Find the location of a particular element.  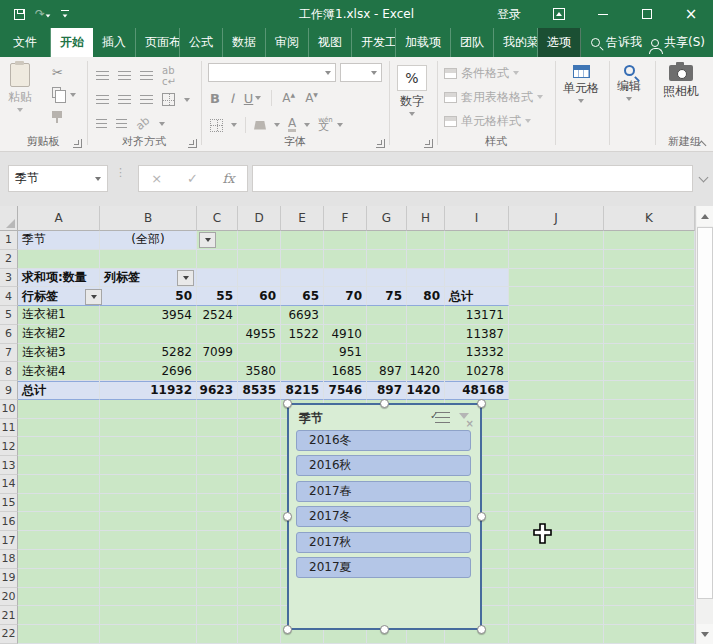

multi-select-icon is located at coordinates (442, 418).